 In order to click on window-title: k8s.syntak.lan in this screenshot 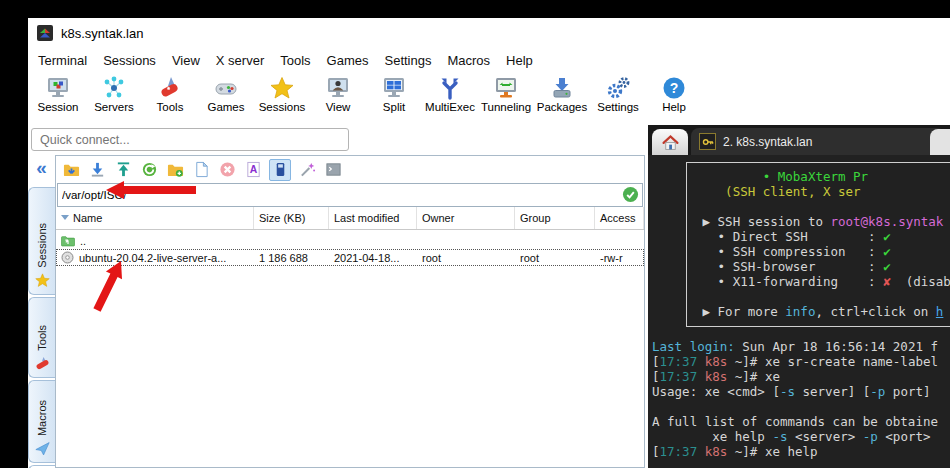, I will do `click(102, 34)`.